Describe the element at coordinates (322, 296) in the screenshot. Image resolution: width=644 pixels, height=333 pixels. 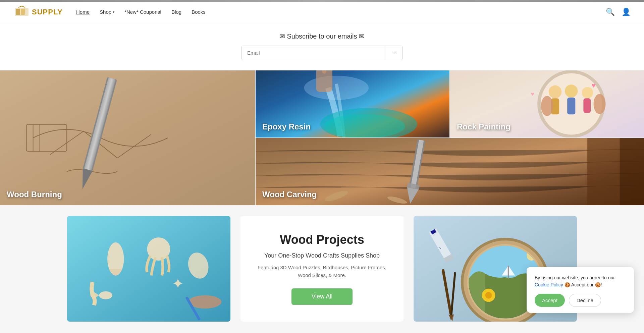
I see `view-all-button: View All` at that location.